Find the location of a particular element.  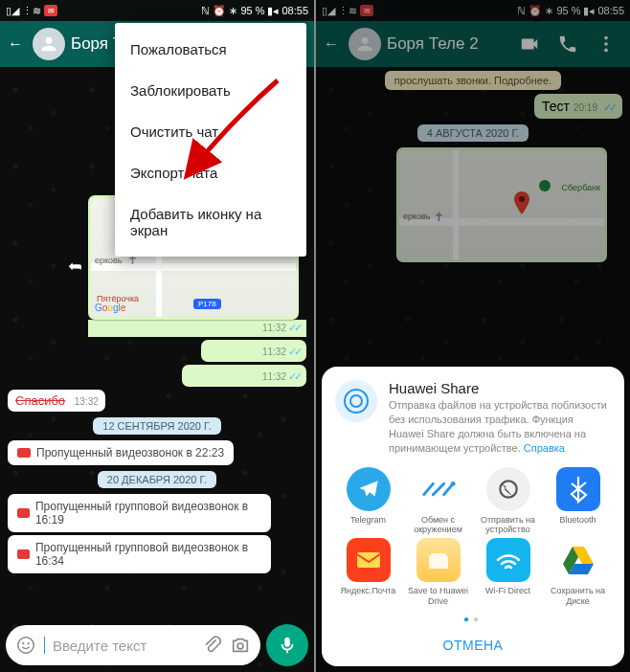

menu-shortcut: Добавить иконку на экран is located at coordinates (211, 222).